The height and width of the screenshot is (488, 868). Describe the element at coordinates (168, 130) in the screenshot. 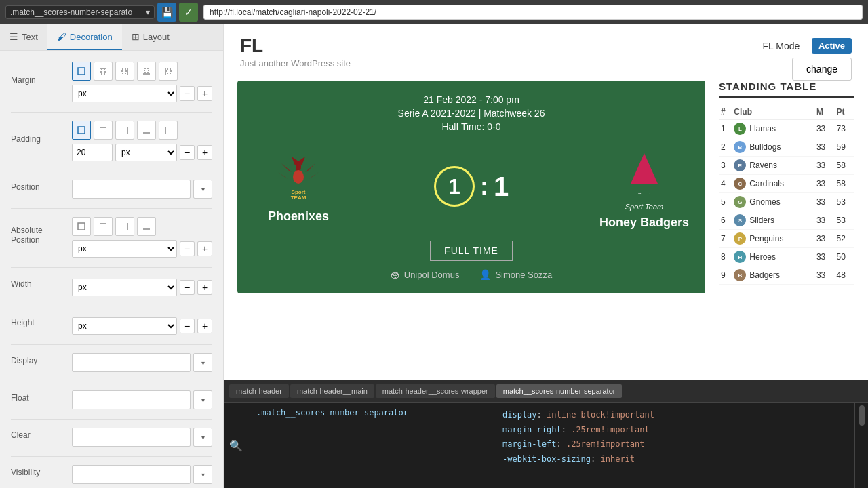

I see `padding-left-btn` at that location.